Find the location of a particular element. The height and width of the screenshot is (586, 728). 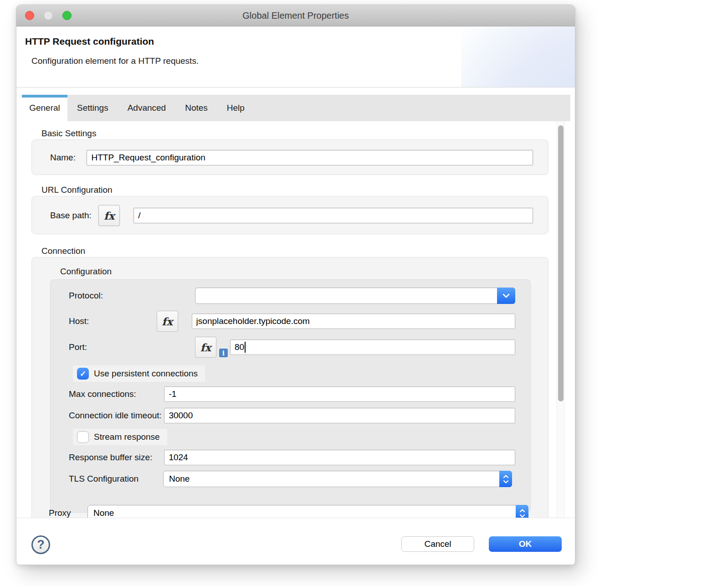

response-buffer-label: Response buffer size: is located at coordinates (117, 457).